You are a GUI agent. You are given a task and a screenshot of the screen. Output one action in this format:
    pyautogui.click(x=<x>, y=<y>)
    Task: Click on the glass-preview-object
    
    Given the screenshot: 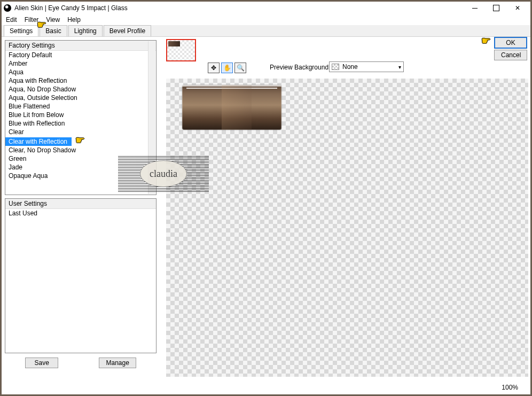 What is the action you would take?
    pyautogui.click(x=232, y=107)
    